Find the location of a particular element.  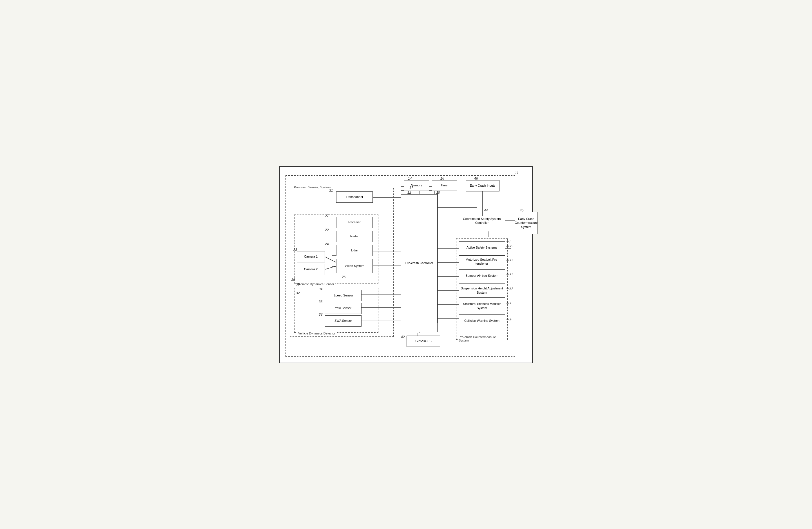

ref-40e: 40E is located at coordinates (510, 303).